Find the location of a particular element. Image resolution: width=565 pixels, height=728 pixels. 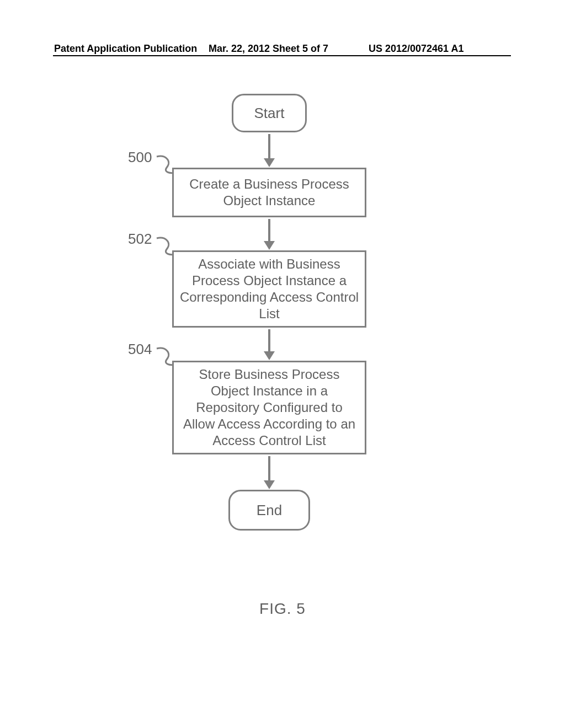

step-502-text: Associate with Business Process Object I… is located at coordinates (269, 289).